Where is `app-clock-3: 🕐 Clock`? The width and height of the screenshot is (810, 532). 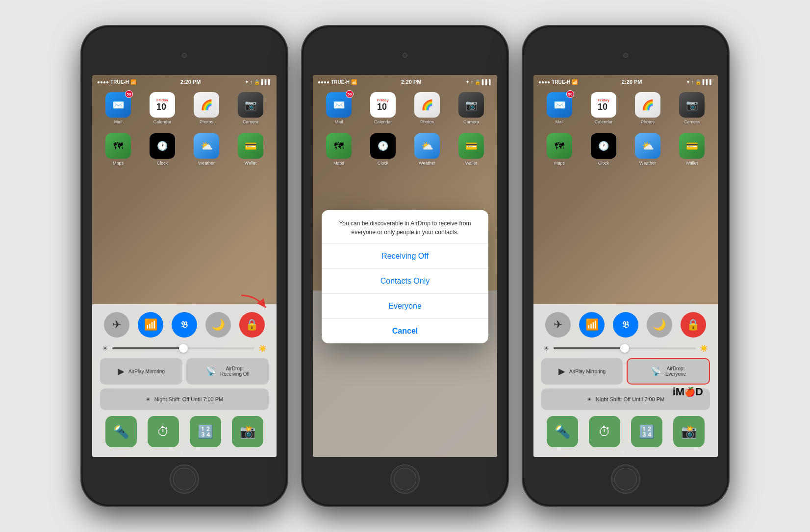
app-clock-3: 🕐 Clock is located at coordinates (604, 149).